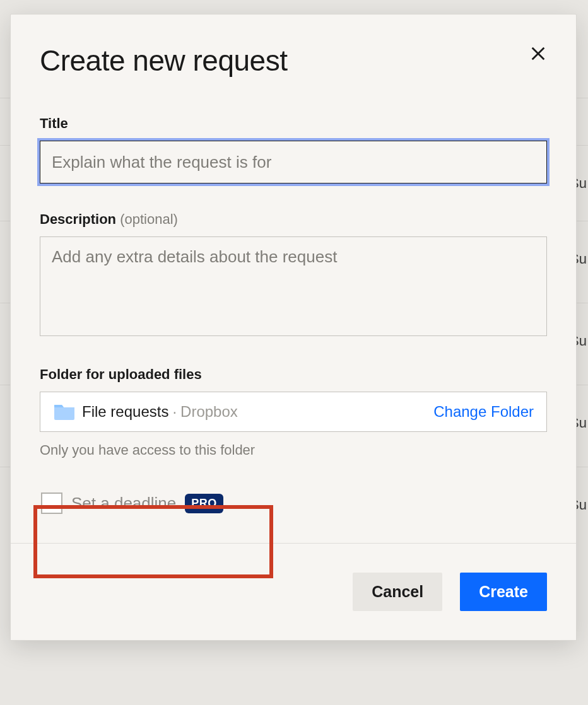  Describe the element at coordinates (483, 412) in the screenshot. I see `change-folder-button: Change Folder` at that location.